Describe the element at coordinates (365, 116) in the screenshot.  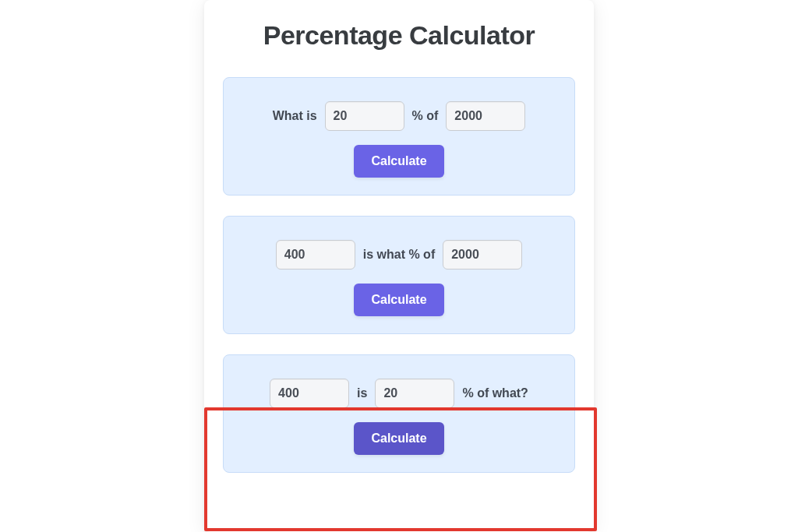
I see `panel1-input-percent` at that location.